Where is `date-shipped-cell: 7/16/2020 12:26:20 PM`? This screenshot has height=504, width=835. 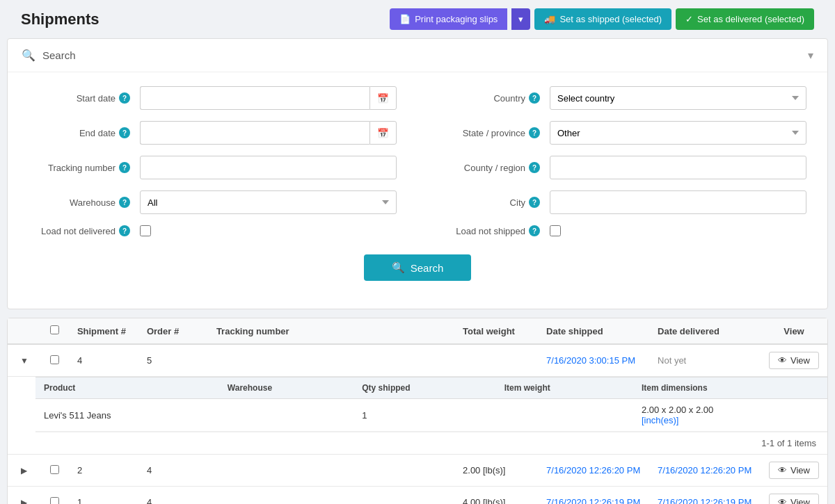 date-shipped-cell: 7/16/2020 12:26:20 PM is located at coordinates (594, 471).